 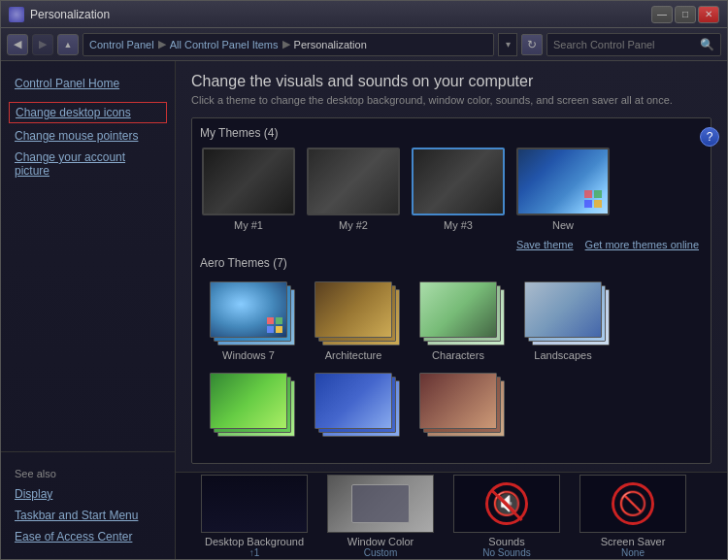 I want to click on get-more-themes-link: Get more themes online, so click(x=643, y=245).